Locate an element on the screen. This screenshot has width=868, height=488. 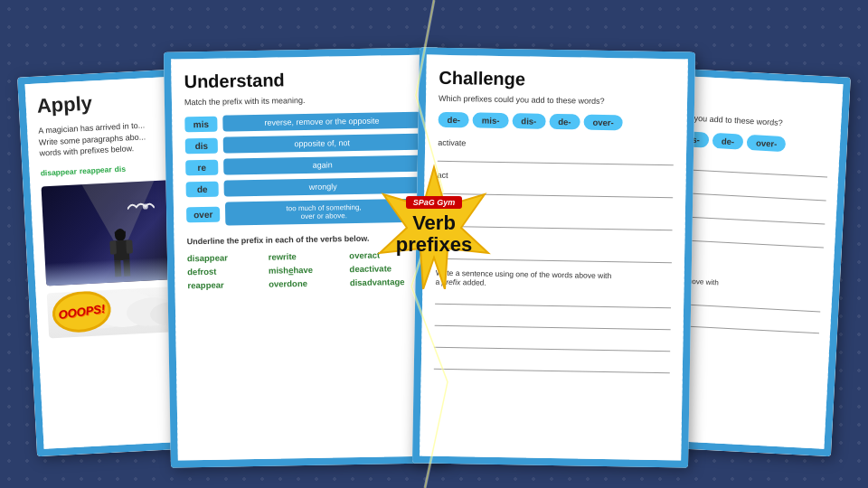
spag-label: SPaG Gym is located at coordinates (434, 202).